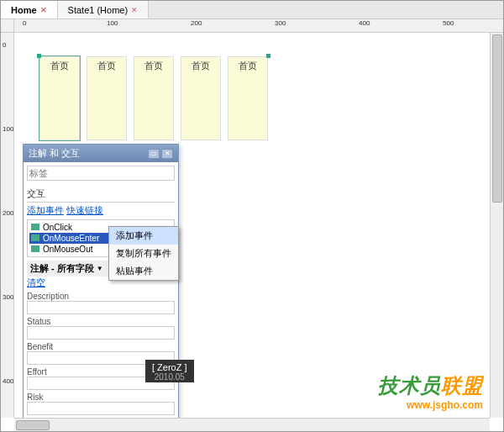 The width and height of the screenshot is (504, 432). Describe the element at coordinates (101, 153) in the screenshot. I see `panel-titlebar: 注解 和 交互 ▭ ✕` at that location.